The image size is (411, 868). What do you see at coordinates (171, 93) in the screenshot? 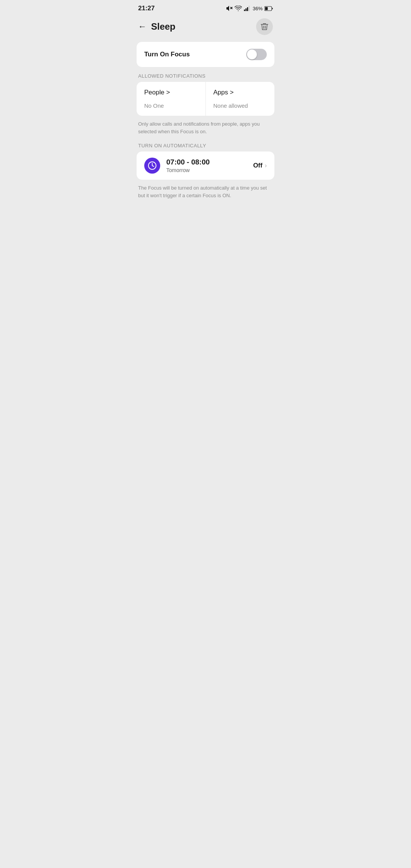
I see `people-title: People >` at bounding box center [171, 93].